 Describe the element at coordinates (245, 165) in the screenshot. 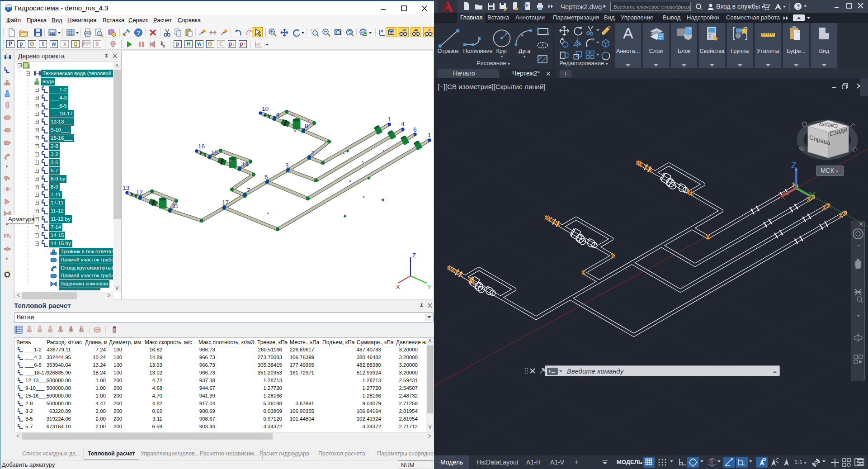

I see `svg-text: 14` at that location.